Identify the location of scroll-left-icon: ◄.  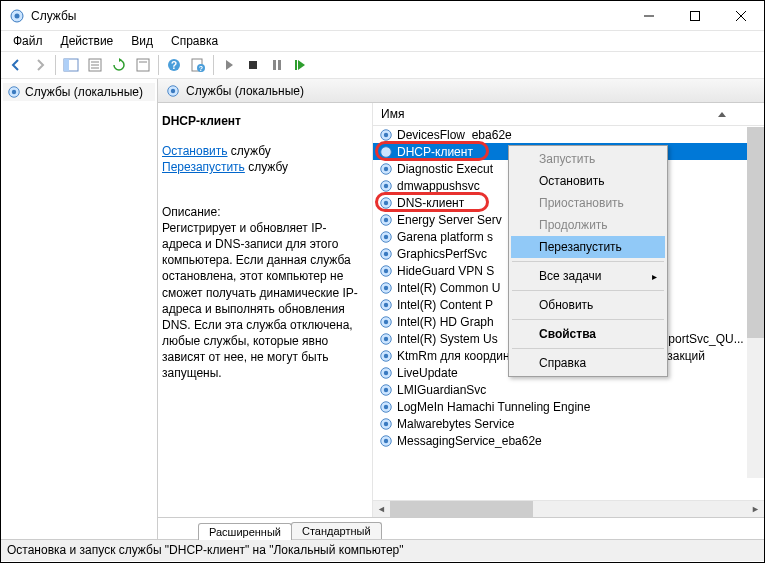
(382, 509).